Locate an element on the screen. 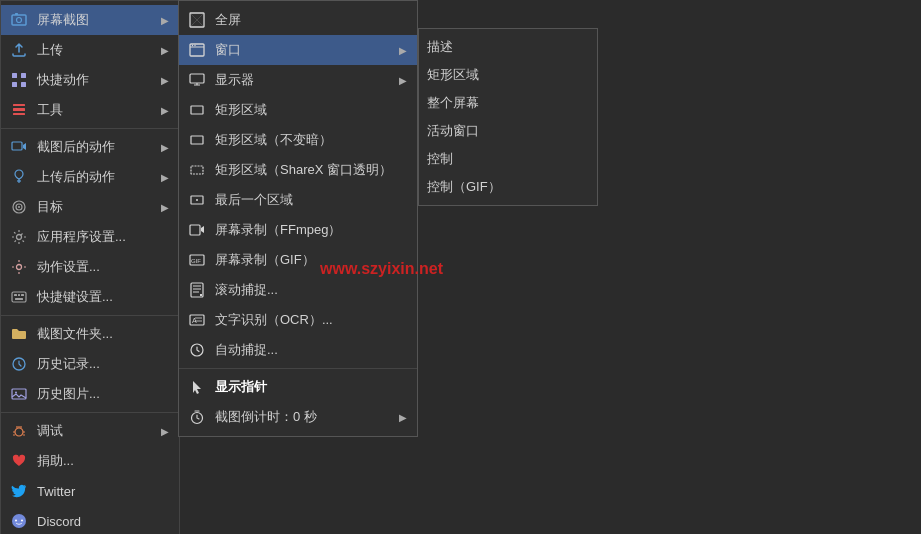  submenu-window-activewindow: 活动窗口 is located at coordinates (508, 131).